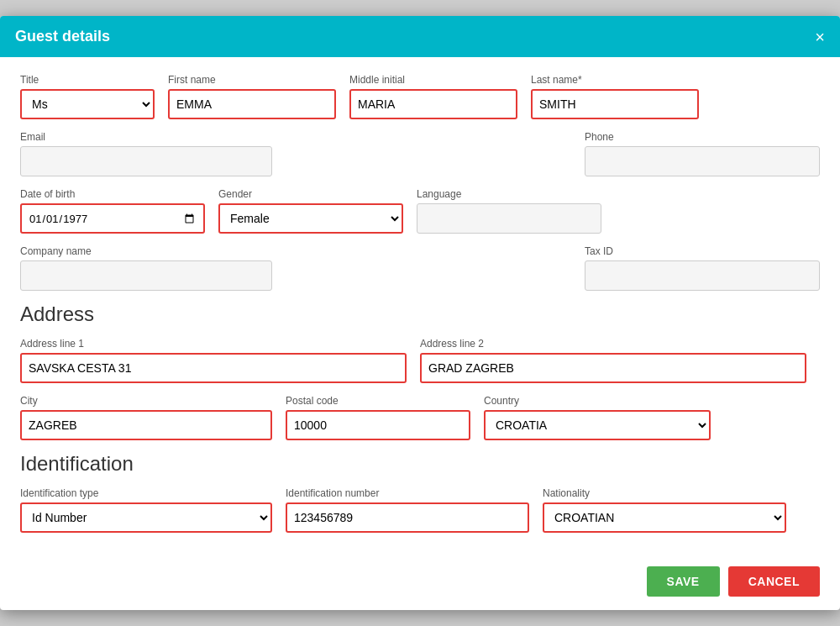 The width and height of the screenshot is (840, 626). What do you see at coordinates (420, 268) in the screenshot?
I see `row-company: Company name Tax ID` at bounding box center [420, 268].